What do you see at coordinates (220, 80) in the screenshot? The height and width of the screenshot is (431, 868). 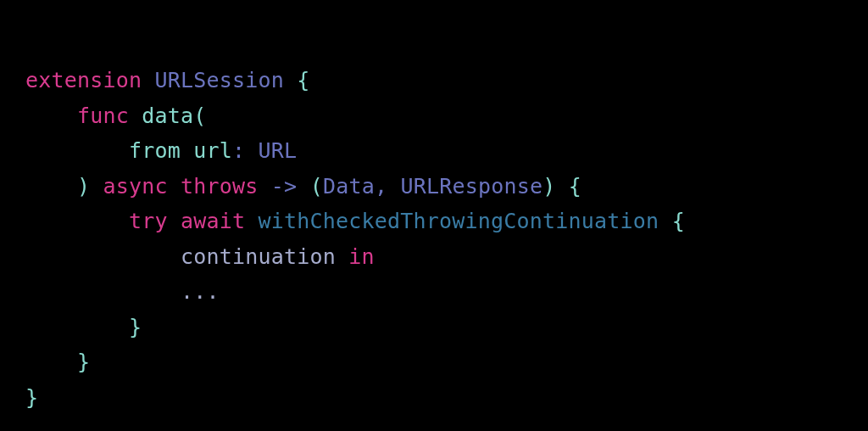 I see `code-token: URLSession` at bounding box center [220, 80].